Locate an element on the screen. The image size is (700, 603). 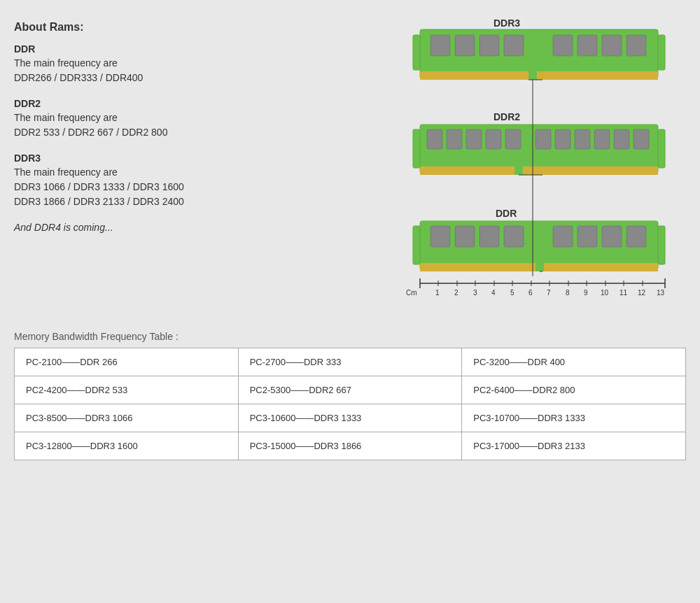
ddr1-frequencies: DDR266 / DDR333 / DDR400 is located at coordinates (196, 78).